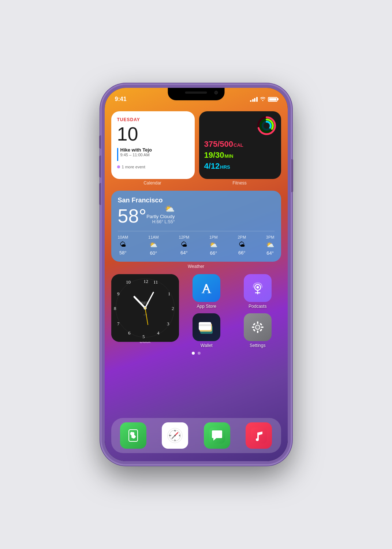 The width and height of the screenshot is (392, 549). What do you see at coordinates (273, 100) in the screenshot?
I see `battery-icon` at bounding box center [273, 100].